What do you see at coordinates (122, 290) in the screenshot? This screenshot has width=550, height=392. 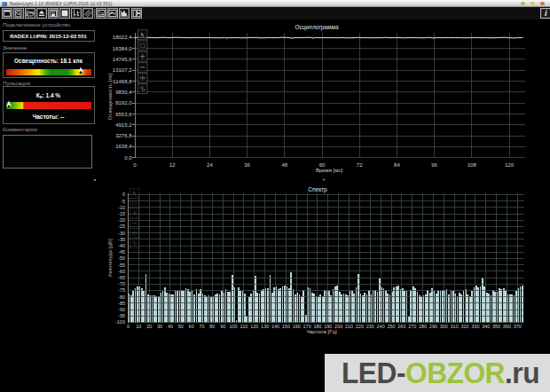 I see `svg-text: -75` at bounding box center [122, 290].